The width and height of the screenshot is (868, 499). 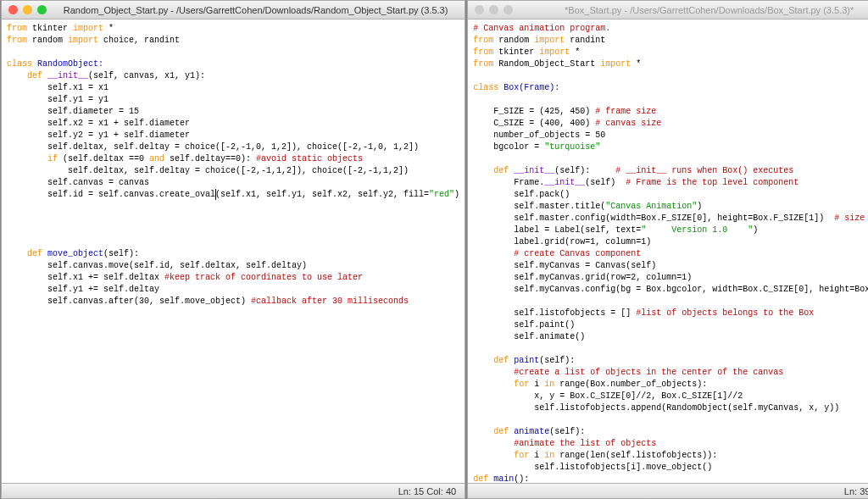 I want to click on code-token: #keep track of coordinates to use later, so click(x=264, y=278).